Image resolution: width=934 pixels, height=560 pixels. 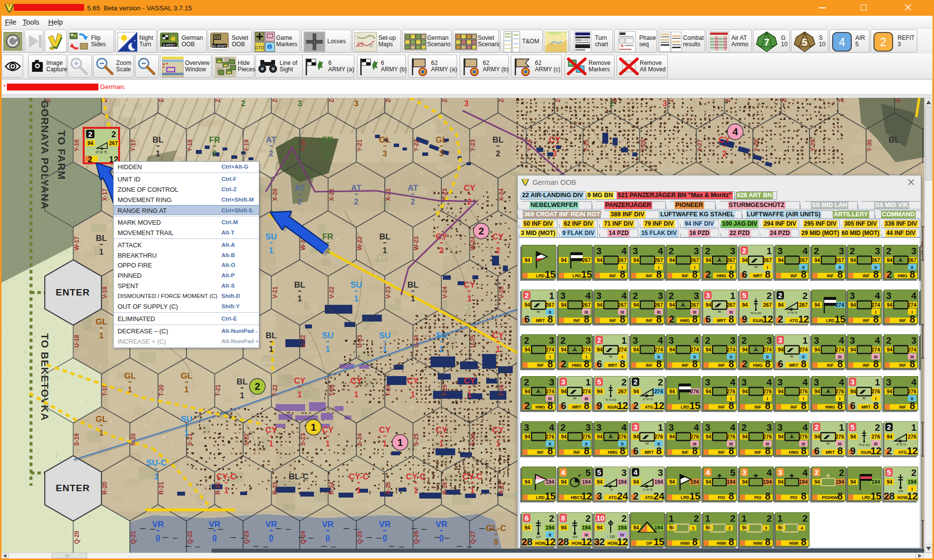 I want to click on svg-text: X-17, so click(x=105, y=195).